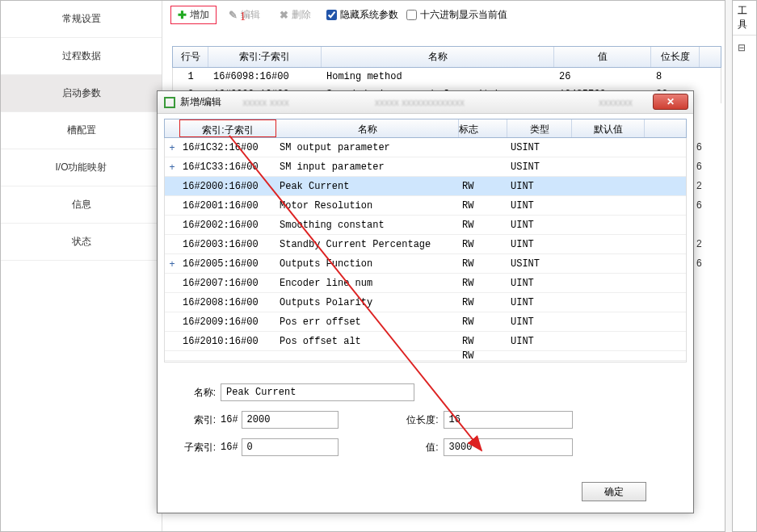 This screenshot has height=532, width=757. What do you see at coordinates (447, 77) in the screenshot?
I see `table-row: 1 16#6098:16#00 Homing method 26 8` at bounding box center [447, 77].